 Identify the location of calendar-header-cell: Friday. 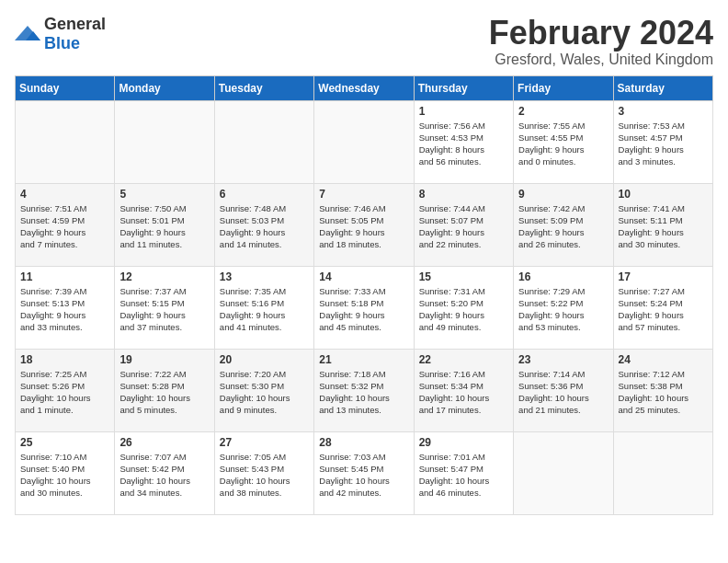
(563, 88).